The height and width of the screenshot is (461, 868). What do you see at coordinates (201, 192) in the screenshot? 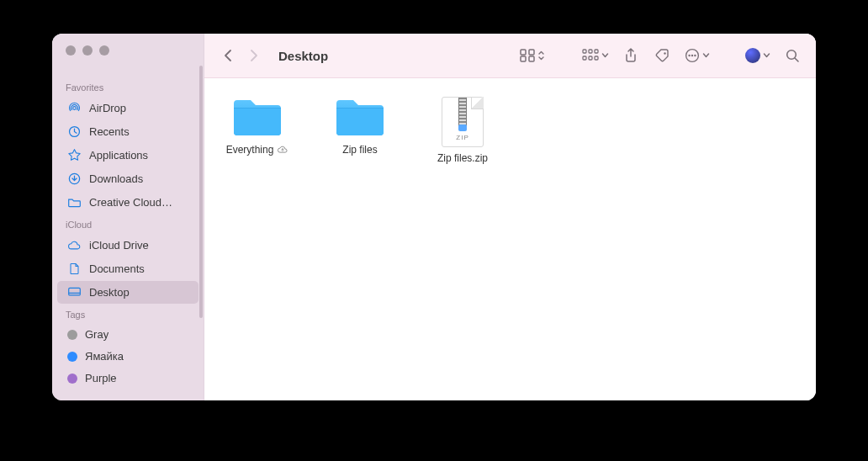
I see `sidebar-scrollbar` at bounding box center [201, 192].